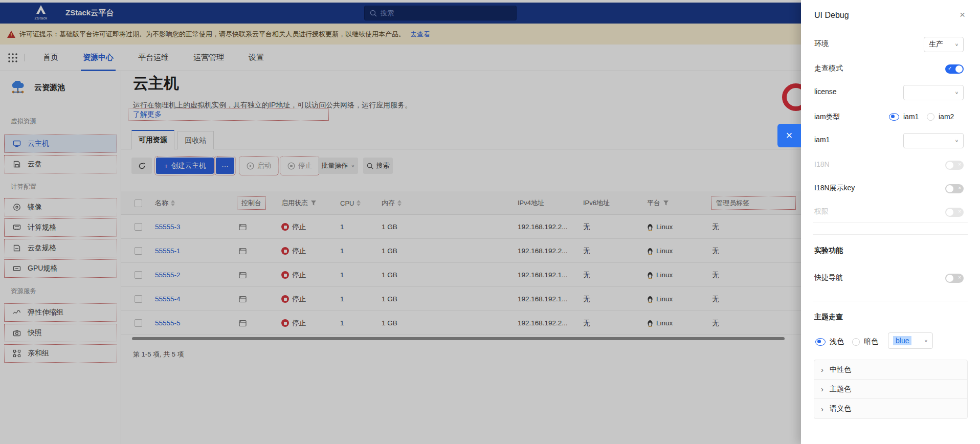 The height and width of the screenshot is (444, 980). What do you see at coordinates (60, 353) in the screenshot?
I see `sidebar-item-affinity-group: 亲和组` at bounding box center [60, 353].